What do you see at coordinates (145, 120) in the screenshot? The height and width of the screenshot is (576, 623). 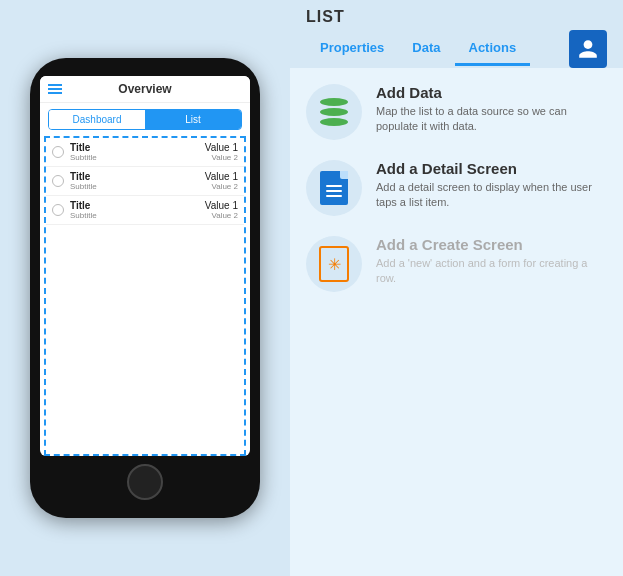 I see `phone-tab-bar: Dashboard List` at bounding box center [145, 120].